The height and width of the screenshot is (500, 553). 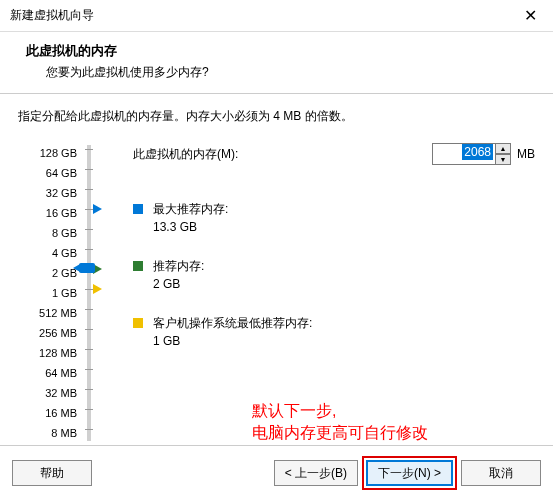 I want to click on memory-unit: MB, so click(x=526, y=154).